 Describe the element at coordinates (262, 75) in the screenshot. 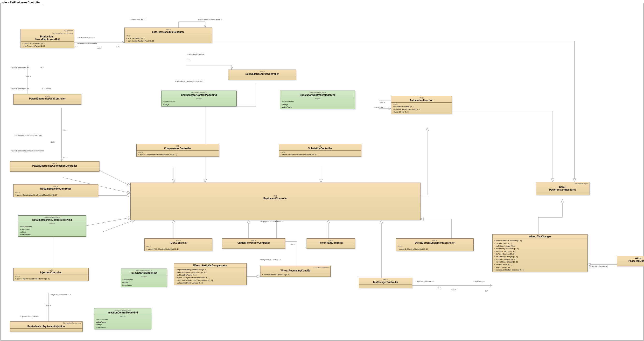

I see `class-schedule-resource-controller: «NC»ScheduleResourceController` at that location.